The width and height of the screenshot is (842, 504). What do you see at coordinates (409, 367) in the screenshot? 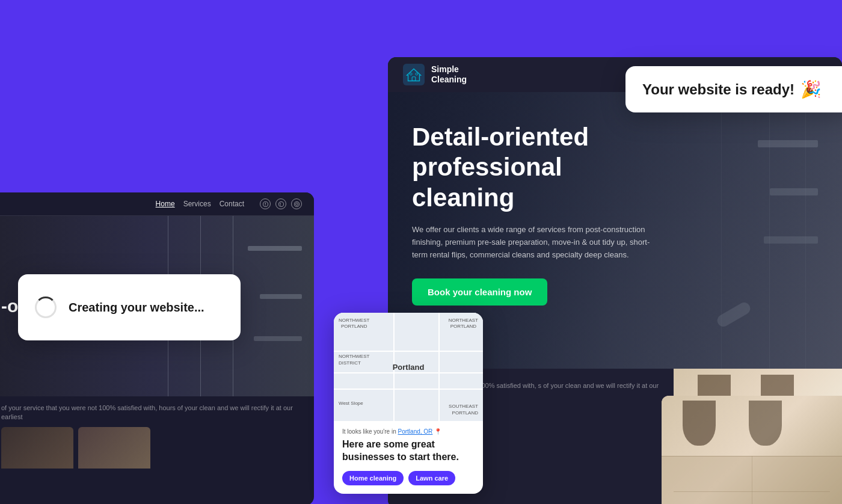
I see `map-label-portland: Portland` at bounding box center [409, 367].